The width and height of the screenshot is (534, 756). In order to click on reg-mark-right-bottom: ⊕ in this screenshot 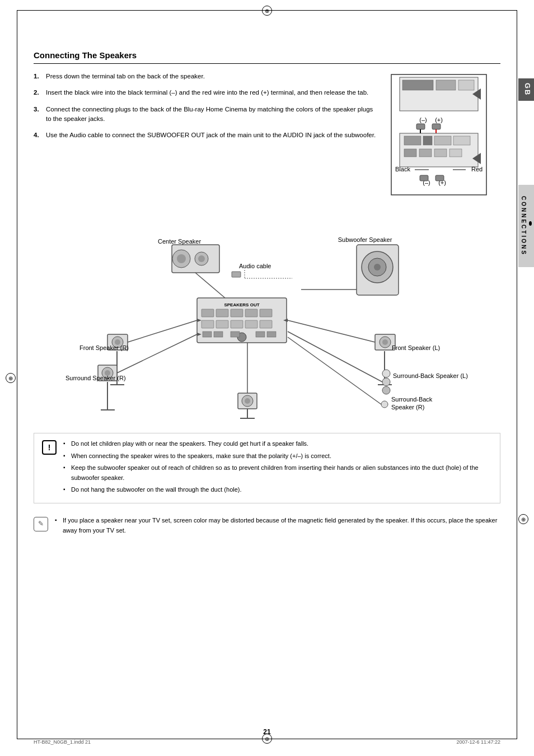, I will do `click(523, 519)`.